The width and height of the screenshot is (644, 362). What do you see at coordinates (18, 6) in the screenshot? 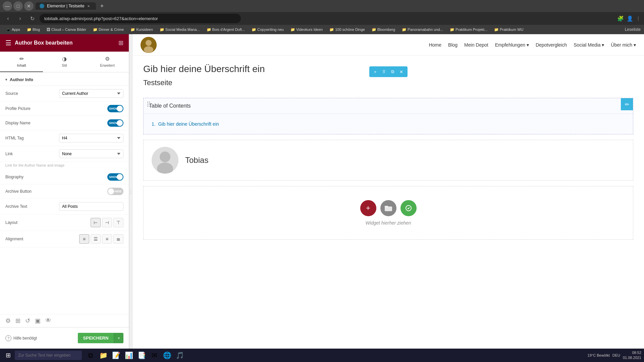
I see `maximize-button: □` at bounding box center [18, 6].